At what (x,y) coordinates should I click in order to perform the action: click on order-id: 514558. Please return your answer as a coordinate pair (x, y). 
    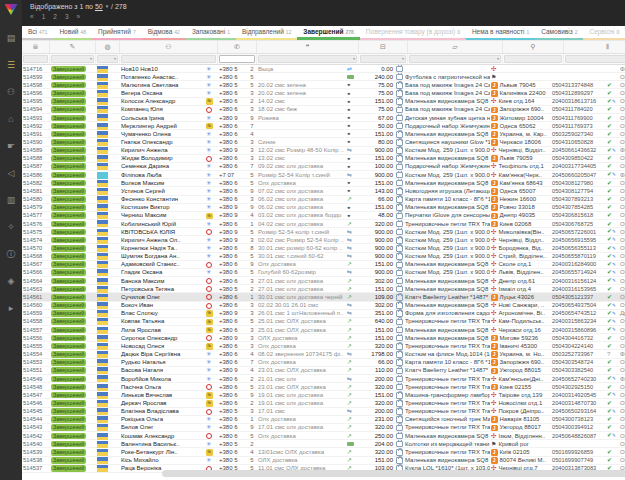
    Looking at the image, I should click on (36, 321).